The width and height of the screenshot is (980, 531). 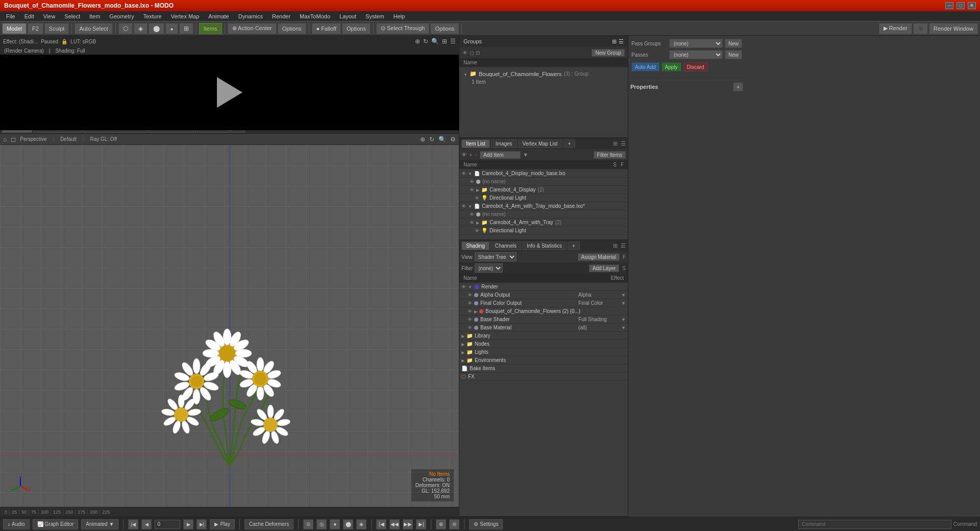 What do you see at coordinates (476, 155) in the screenshot?
I see `item-list-icon-3: −` at bounding box center [476, 155].